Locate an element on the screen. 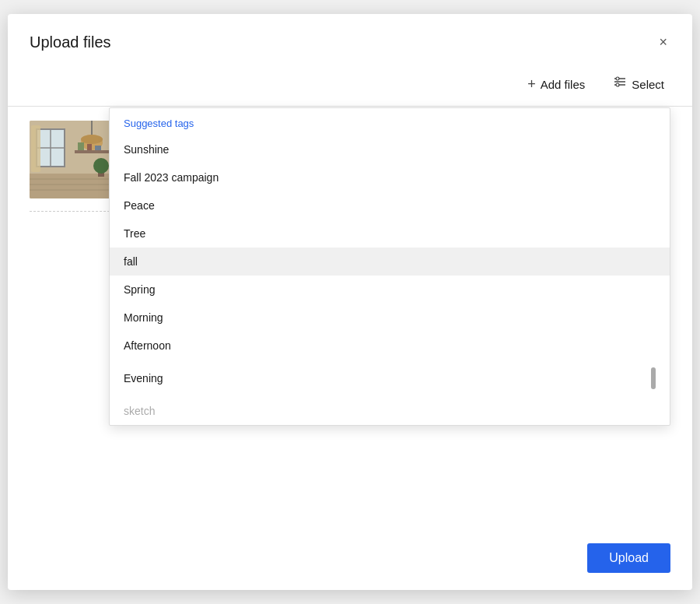  dropdown-item: Morning is located at coordinates (390, 318).